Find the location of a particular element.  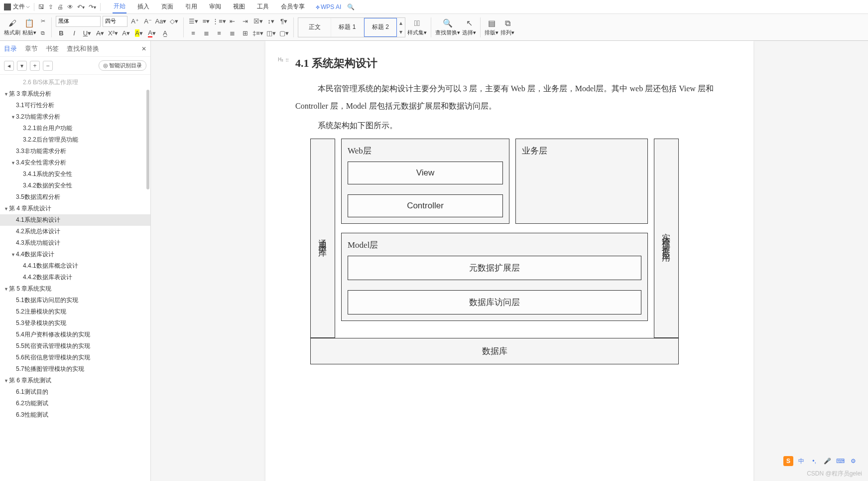

outline-item: ▼3.4.1系统的安全性 is located at coordinates (75, 174).